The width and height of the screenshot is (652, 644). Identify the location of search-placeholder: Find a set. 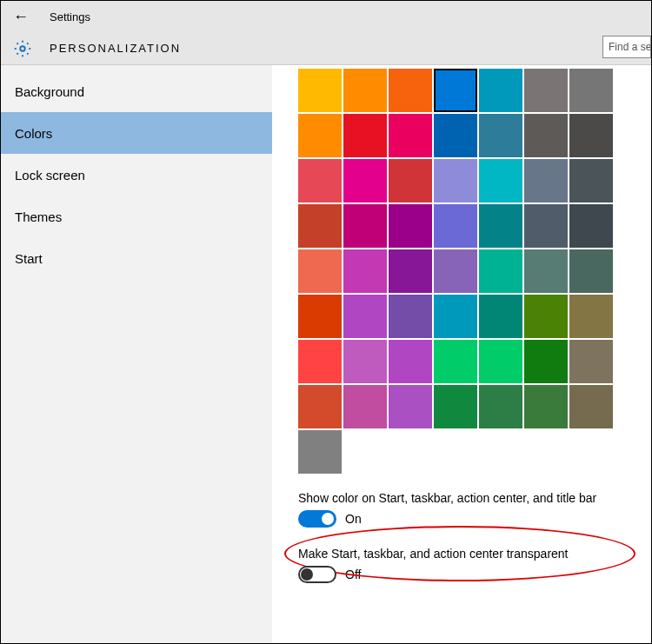
(629, 47).